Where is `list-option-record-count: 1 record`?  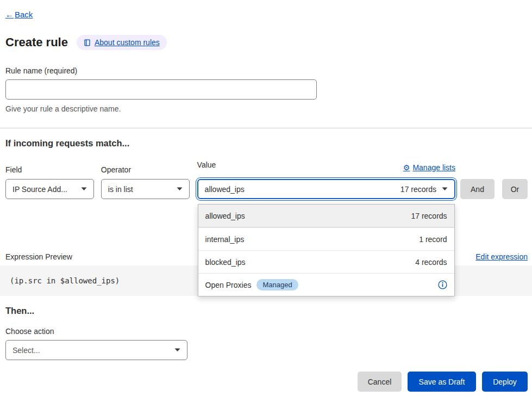 list-option-record-count: 1 record is located at coordinates (433, 239).